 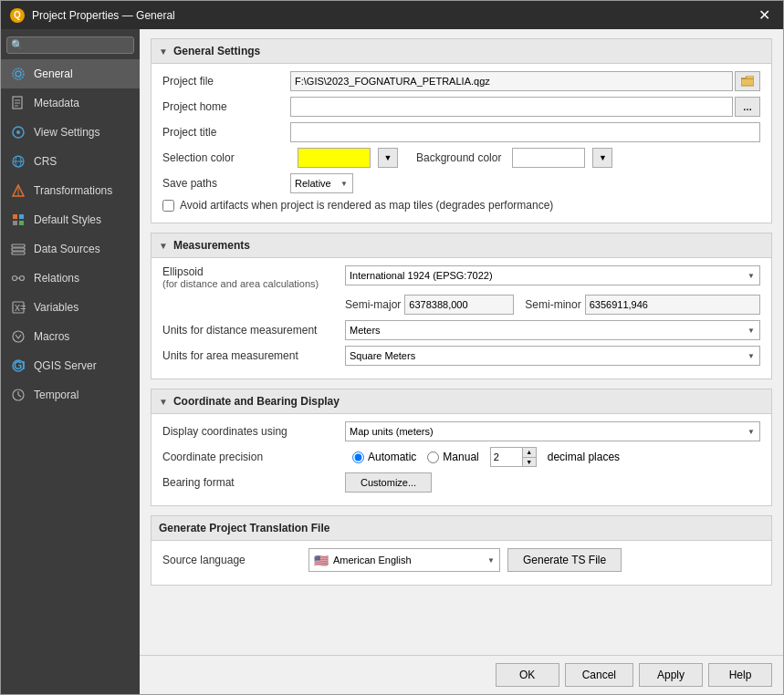 I want to click on distance-row: Units for distance measurement Meters, so click(x=462, y=330).